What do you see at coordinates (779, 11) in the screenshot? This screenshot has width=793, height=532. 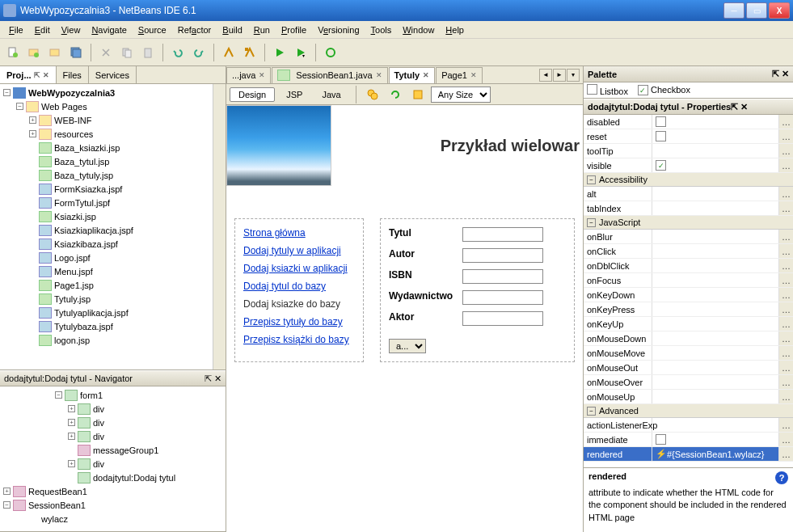 I see `close-button: X` at bounding box center [779, 11].